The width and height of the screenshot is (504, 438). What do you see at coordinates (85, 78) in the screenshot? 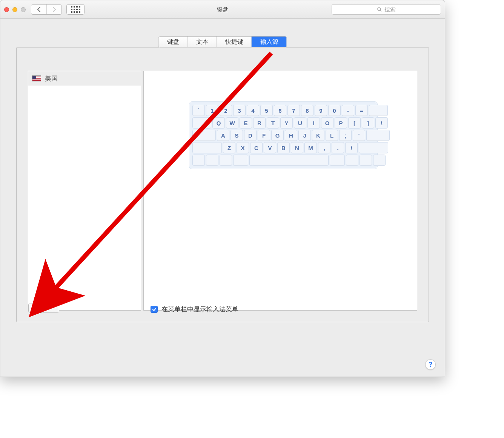
I see `list-item: 美国` at bounding box center [85, 78].